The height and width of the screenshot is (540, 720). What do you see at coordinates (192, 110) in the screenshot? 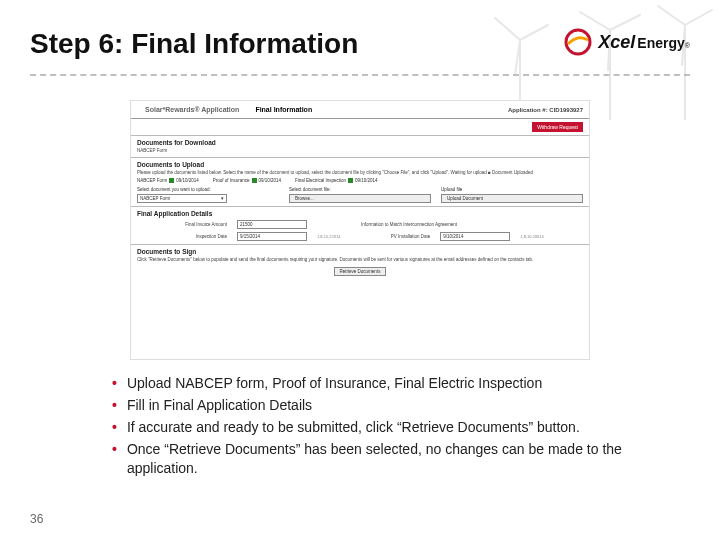
I see `tab-application: Solar*Rewards® Application` at bounding box center [192, 110].